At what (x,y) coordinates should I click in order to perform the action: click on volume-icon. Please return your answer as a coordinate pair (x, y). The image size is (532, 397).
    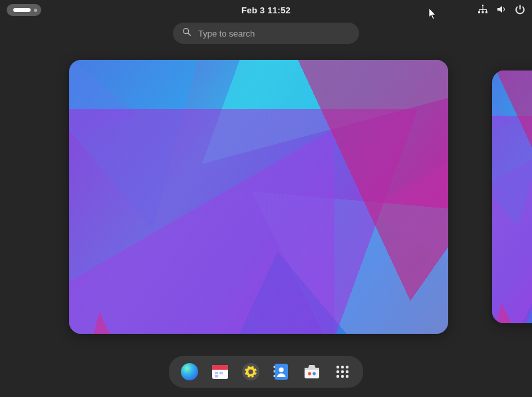
    Looking at the image, I should click on (501, 11).